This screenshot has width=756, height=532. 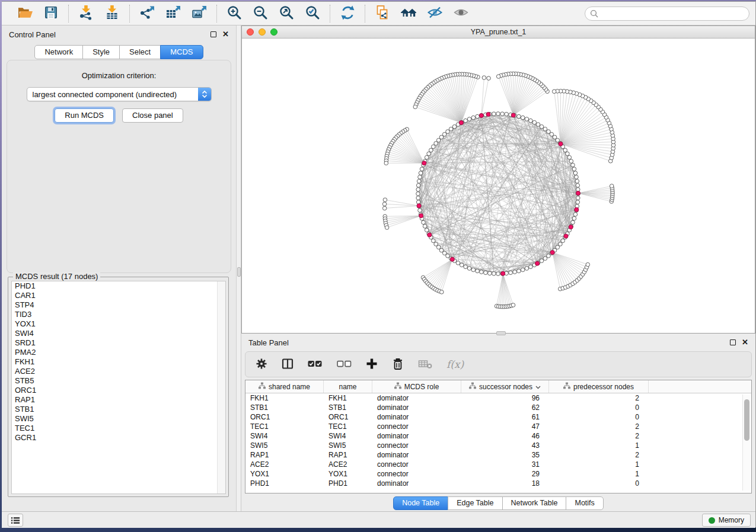 What do you see at coordinates (119, 305) in the screenshot?
I see `mcds-result-item: STP4` at bounding box center [119, 305].